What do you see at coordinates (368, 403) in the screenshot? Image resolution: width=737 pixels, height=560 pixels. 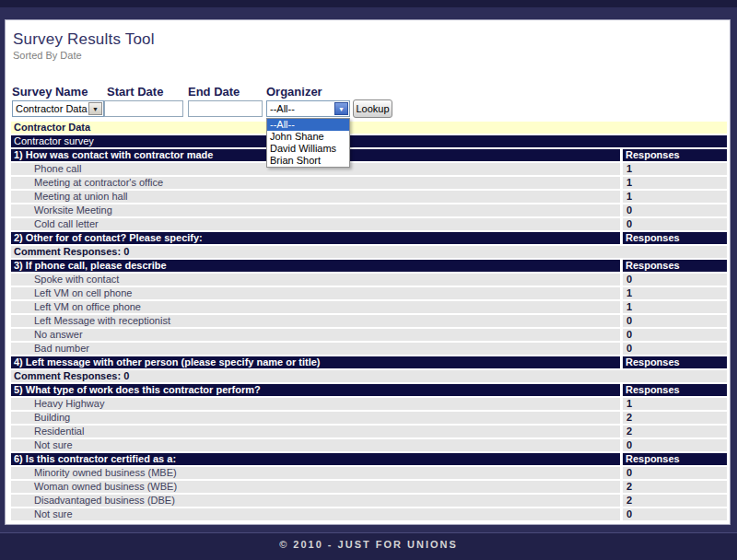 I see `table-row-answer: Heavy Highway1` at bounding box center [368, 403].